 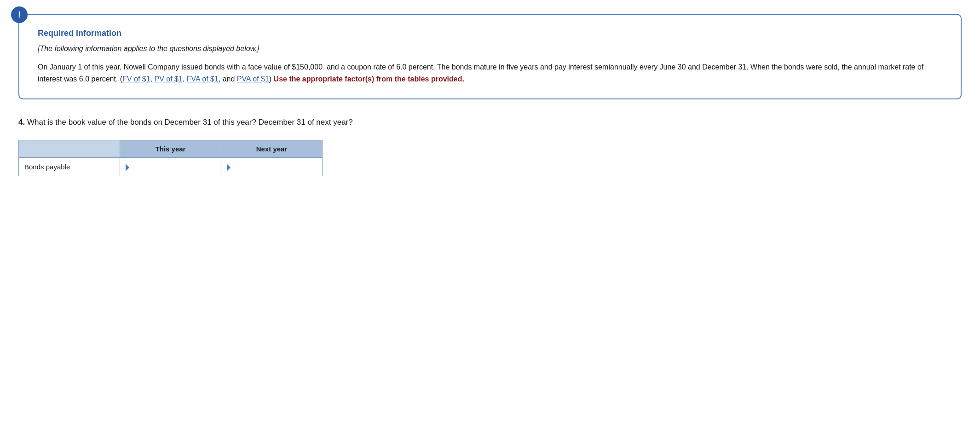 I want to click on fva-link: FVA of $1, so click(x=202, y=79).